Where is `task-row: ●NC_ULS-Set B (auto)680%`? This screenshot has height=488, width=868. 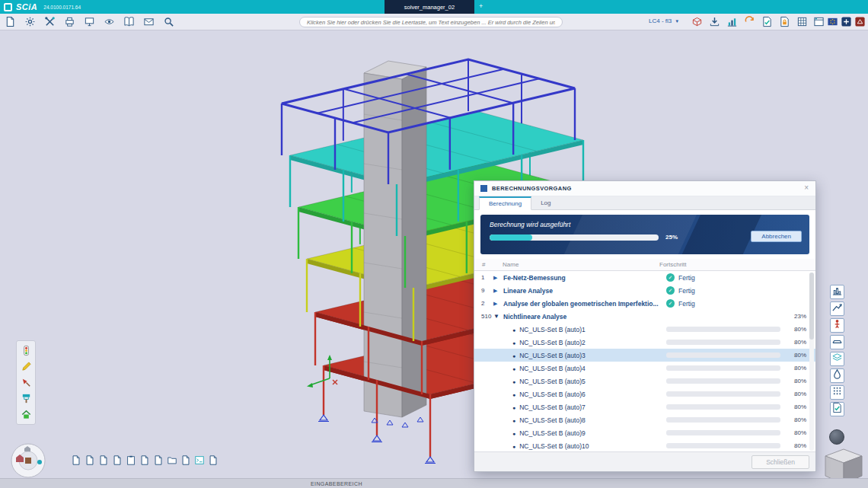
task-row: ●NC_ULS-Set B (auto)680% is located at coordinates (645, 394).